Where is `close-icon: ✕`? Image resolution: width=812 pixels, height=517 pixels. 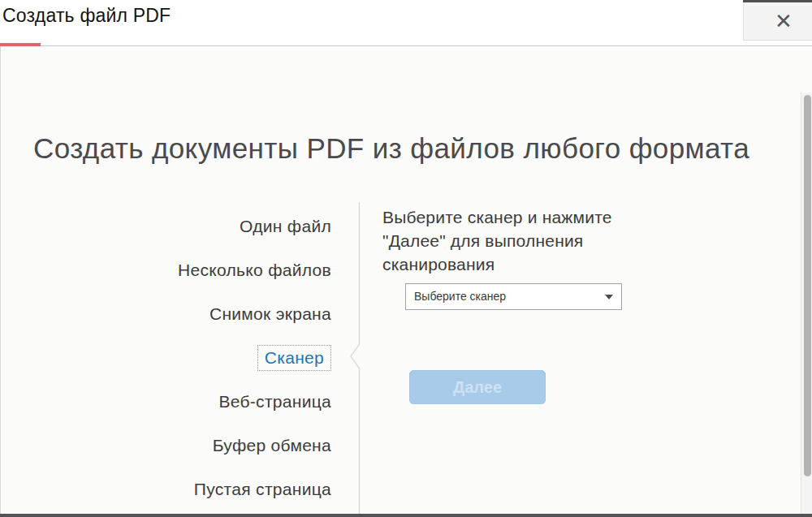 close-icon: ✕ is located at coordinates (784, 21).